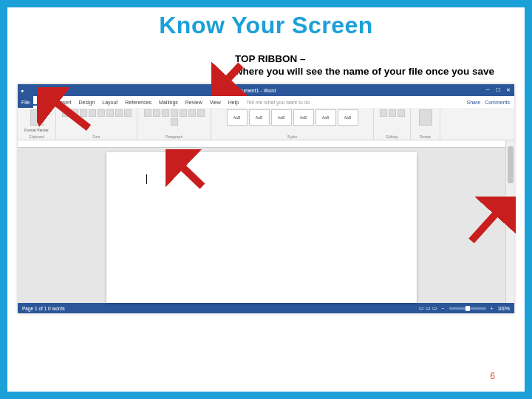  What do you see at coordinates (504, 309) in the screenshot?
I see `zoom-value: 100%` at bounding box center [504, 309].